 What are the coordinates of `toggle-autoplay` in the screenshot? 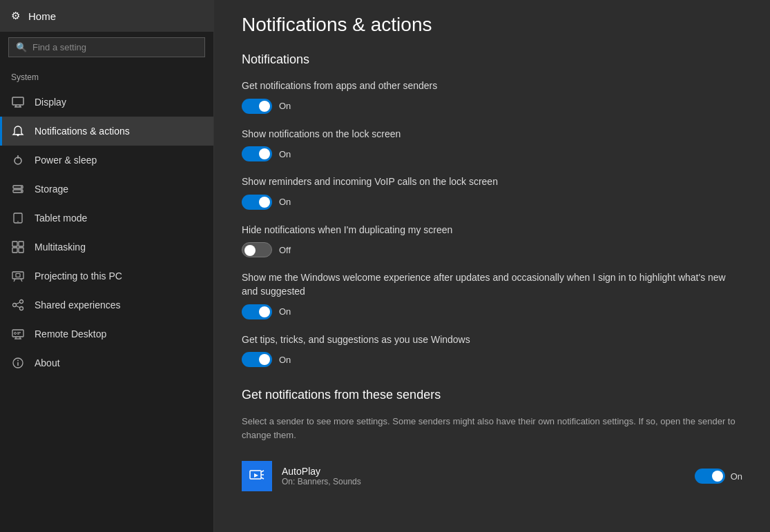 It's located at (710, 476).